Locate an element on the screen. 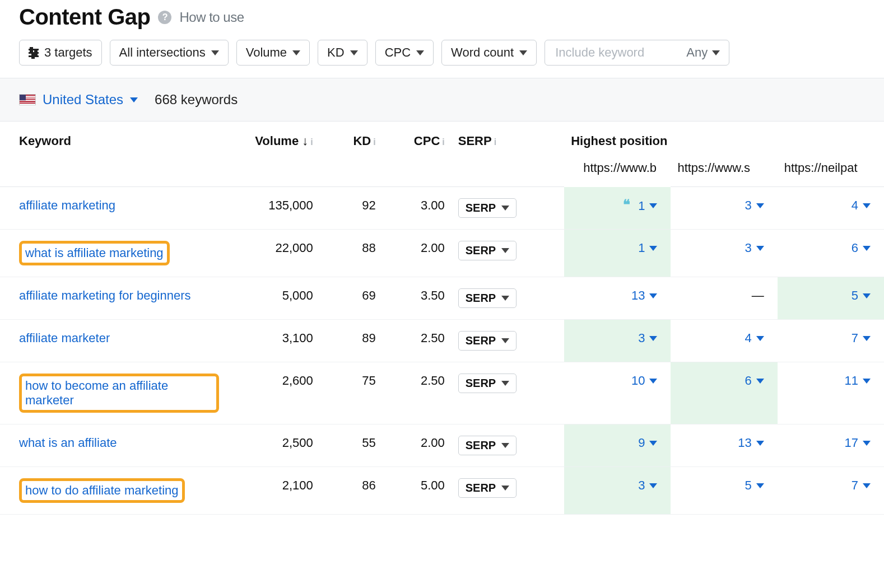  keyword-link: what is an affiliate is located at coordinates (68, 442).